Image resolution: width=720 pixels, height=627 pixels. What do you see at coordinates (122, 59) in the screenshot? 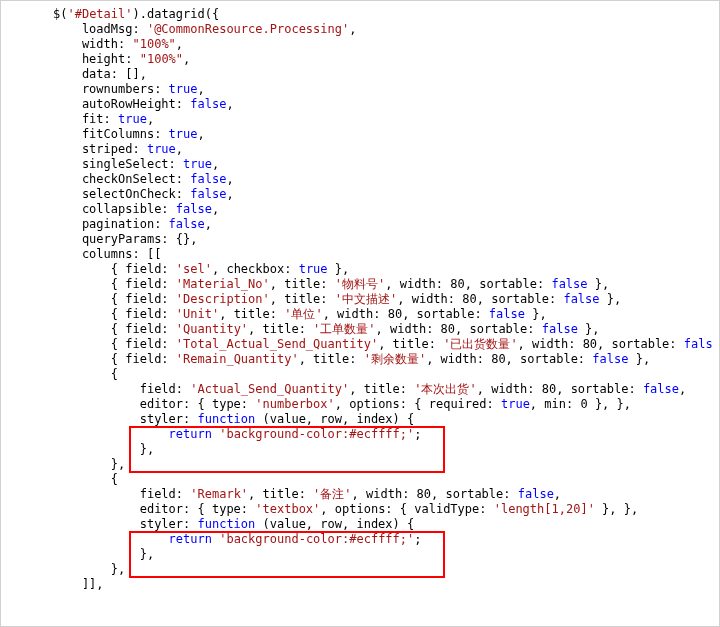
I see `code-line: height: "100%",` at bounding box center [122, 59].